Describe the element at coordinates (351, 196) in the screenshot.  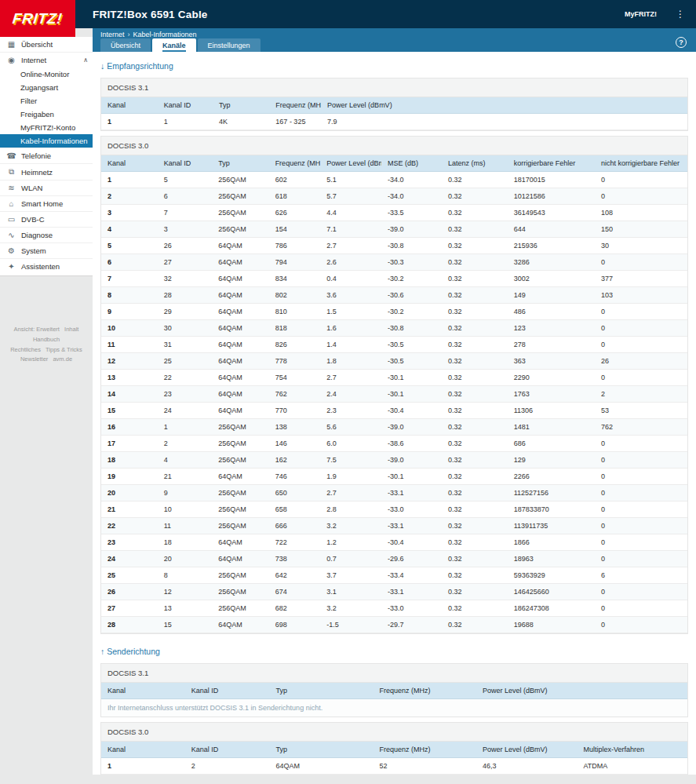
I see `table-cell: 5.7` at that location.